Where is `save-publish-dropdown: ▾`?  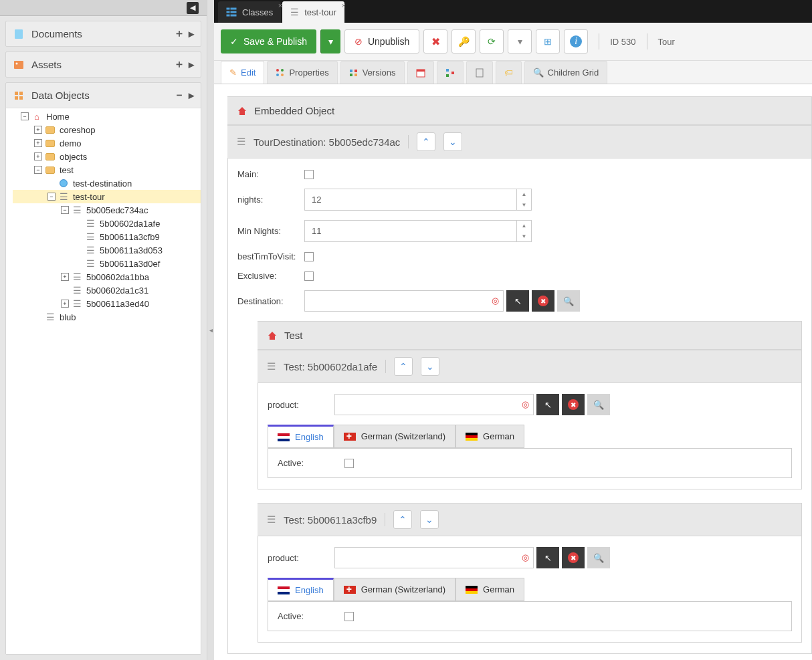
save-publish-dropdown: ▾ is located at coordinates (330, 41).